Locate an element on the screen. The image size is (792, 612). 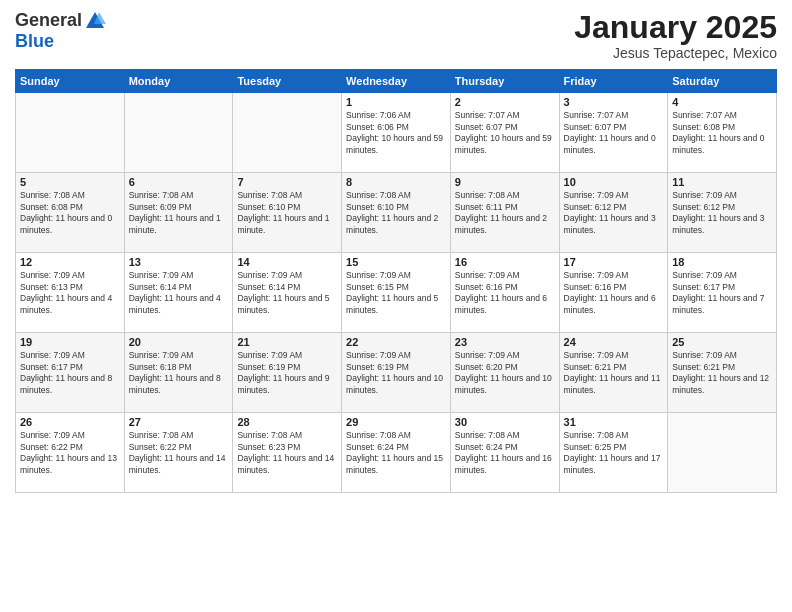
calendar-cell: 14Sunrise: 7:09 AM Sunset: 6:14 PM Dayli… is located at coordinates (288, 293).